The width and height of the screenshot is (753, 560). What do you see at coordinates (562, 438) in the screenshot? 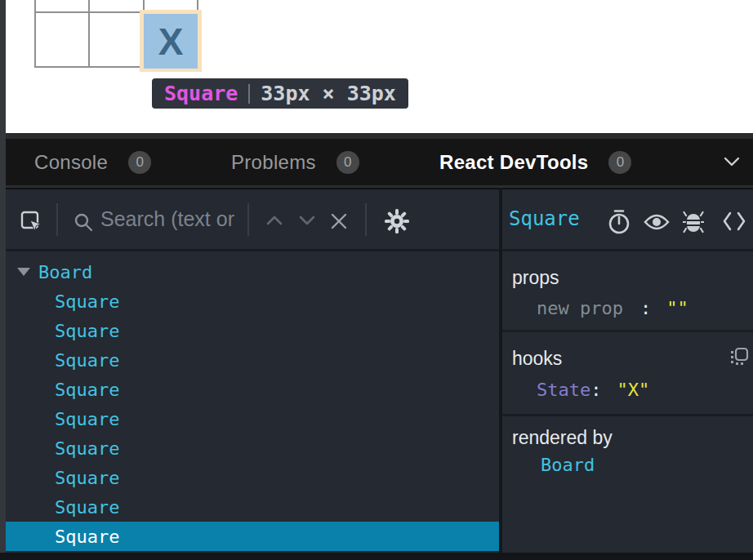
I see `rendered-by-section-header: rendered by` at bounding box center [562, 438].